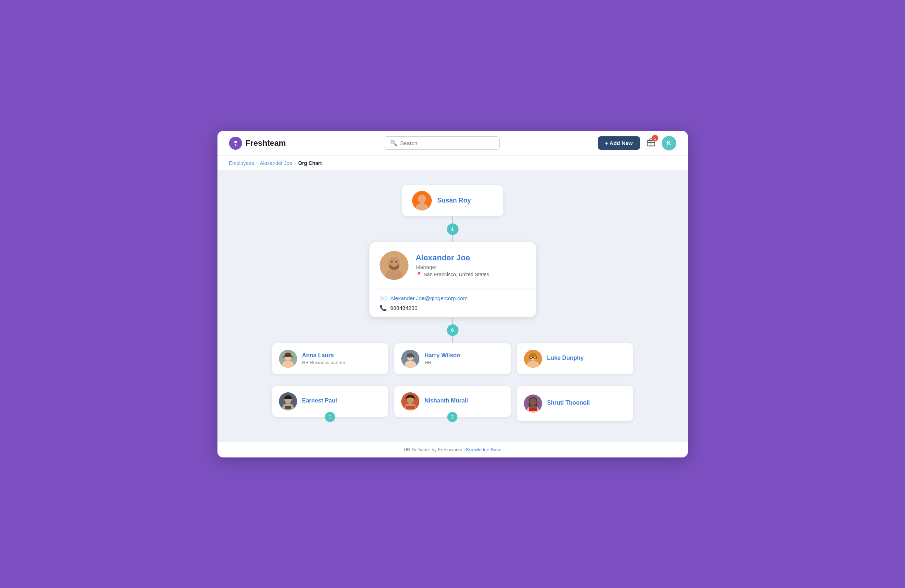  What do you see at coordinates (288, 359) in the screenshot?
I see `anna-avatar` at bounding box center [288, 359].